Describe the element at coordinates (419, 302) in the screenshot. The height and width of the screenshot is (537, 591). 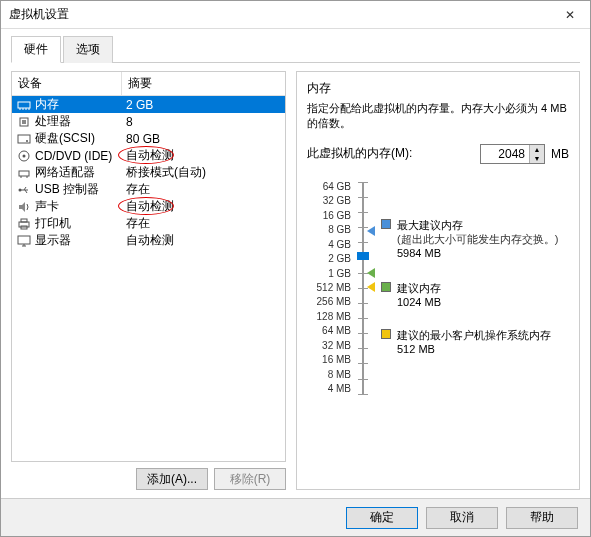
I see `legend-rec-val: 1024 MB` at that location.